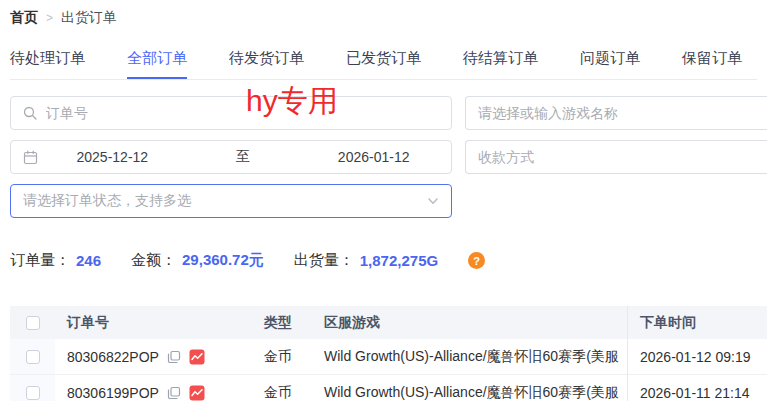 This screenshot has width=767, height=401. I want to click on breadcrumb-home-link: 首页, so click(24, 18).